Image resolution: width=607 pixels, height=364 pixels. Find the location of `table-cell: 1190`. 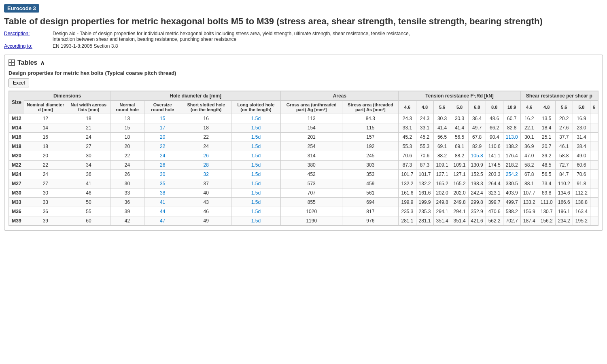

table-cell: 1190 is located at coordinates (312, 221).